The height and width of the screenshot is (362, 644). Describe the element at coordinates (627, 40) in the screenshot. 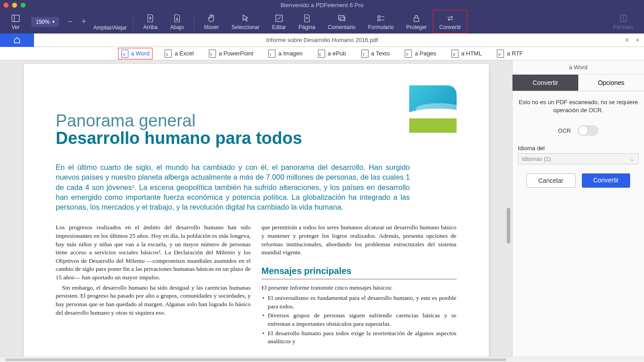

I see `close-tab-button: ×` at that location.